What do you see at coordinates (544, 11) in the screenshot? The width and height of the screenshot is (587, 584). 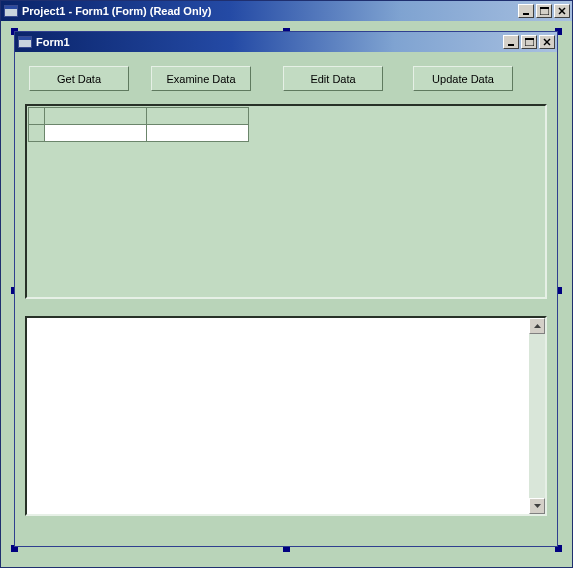 I see `outer-maximize-button` at bounding box center [544, 11].